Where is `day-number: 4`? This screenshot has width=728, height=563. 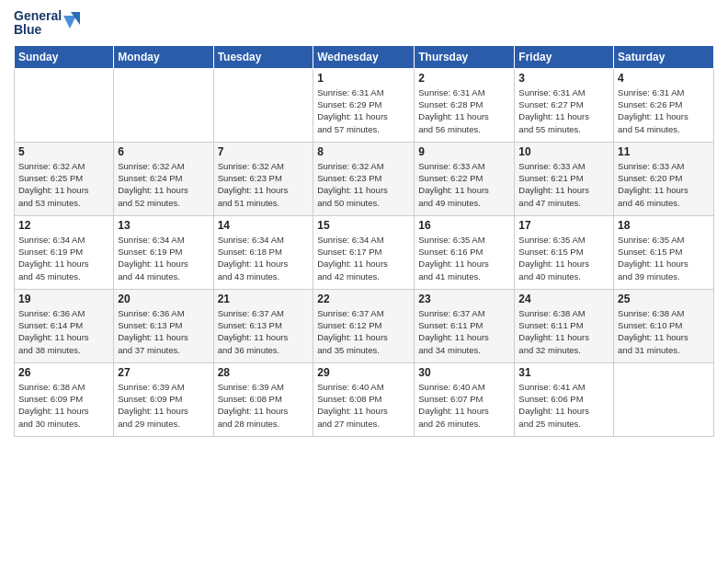 day-number: 4 is located at coordinates (664, 78).